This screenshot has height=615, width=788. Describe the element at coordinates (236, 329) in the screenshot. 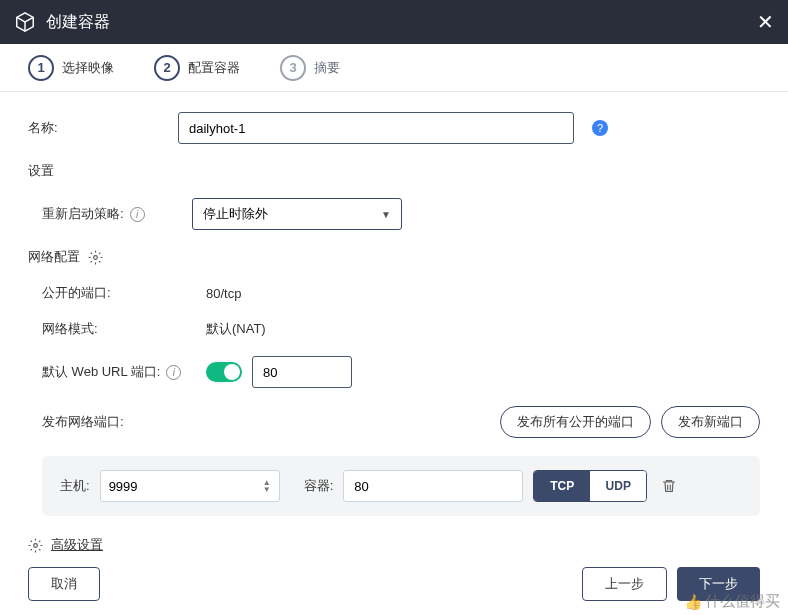

I see `network-mode-value: 默认(NAT)` at that location.